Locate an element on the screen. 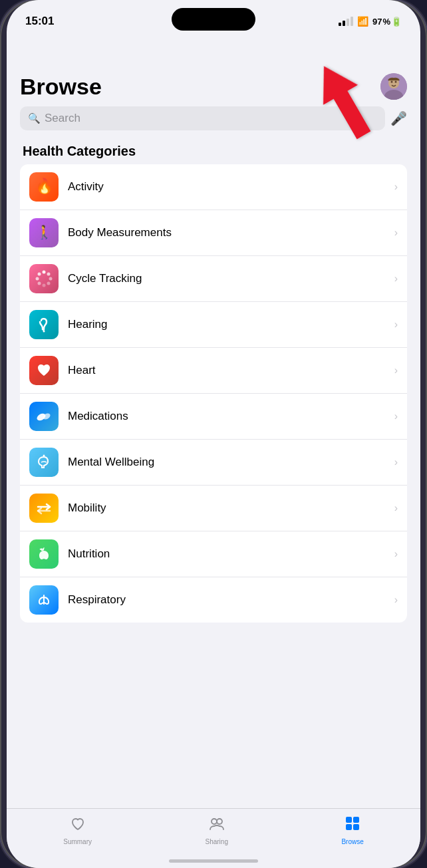 The width and height of the screenshot is (427, 868). category-item-respiratory: Respiratory › is located at coordinates (214, 600).